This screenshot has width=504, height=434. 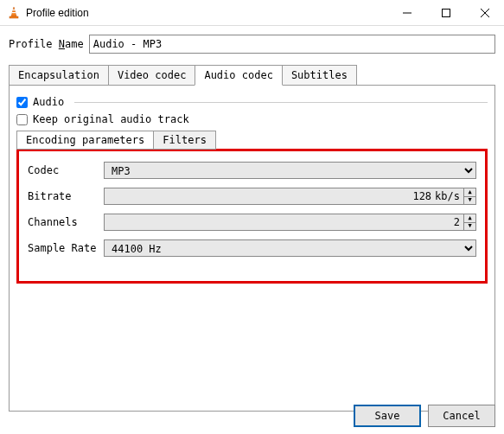 What do you see at coordinates (62, 196) in the screenshot?
I see `bitrate-label: Bitrate` at bounding box center [62, 196].